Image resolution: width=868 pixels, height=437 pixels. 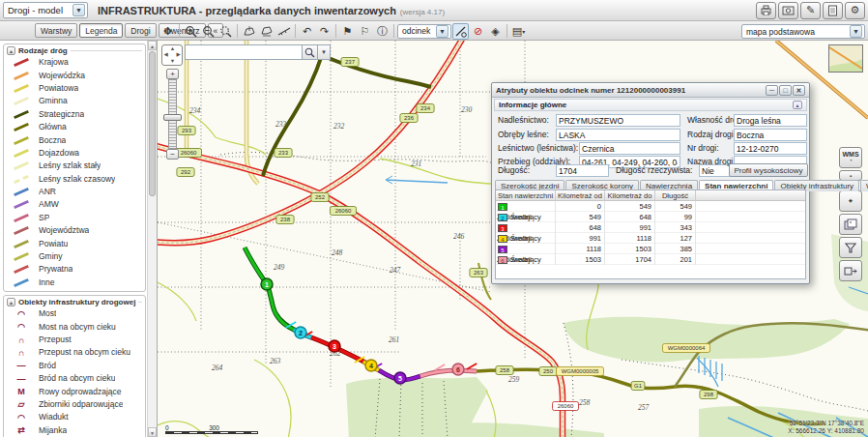 I want to click on sidebar-scrollbar: ▲ ▼, so click(x=152, y=239).